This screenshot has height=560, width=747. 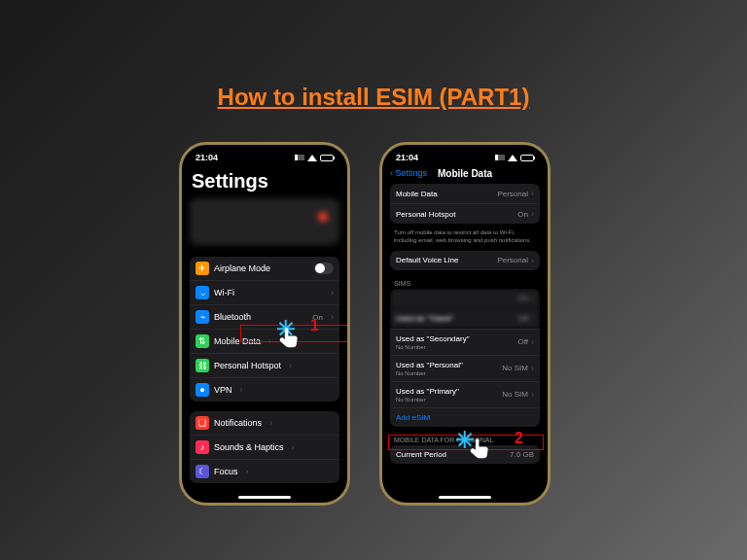 I want to click on row-sim: Used as "Primary"No Number No SIM ›, so click(x=465, y=395).